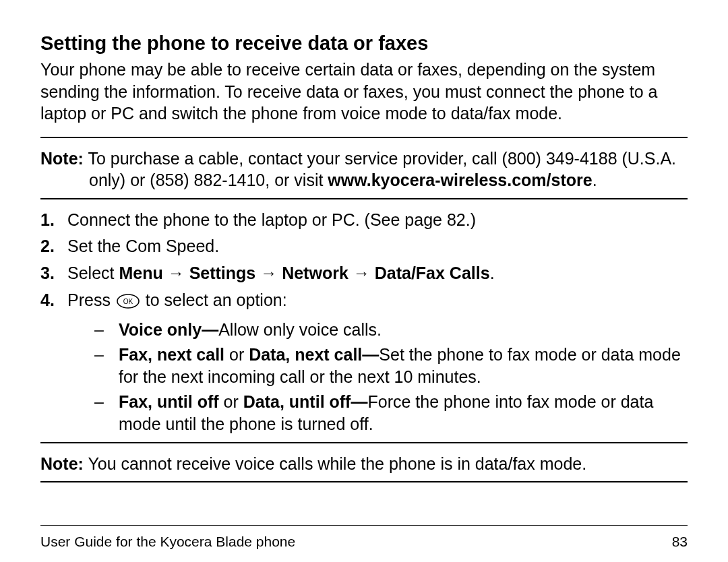 The width and height of the screenshot is (728, 562). Describe the element at coordinates (364, 247) in the screenshot. I see `step-2: 2. Set the Com Speed.` at that location.